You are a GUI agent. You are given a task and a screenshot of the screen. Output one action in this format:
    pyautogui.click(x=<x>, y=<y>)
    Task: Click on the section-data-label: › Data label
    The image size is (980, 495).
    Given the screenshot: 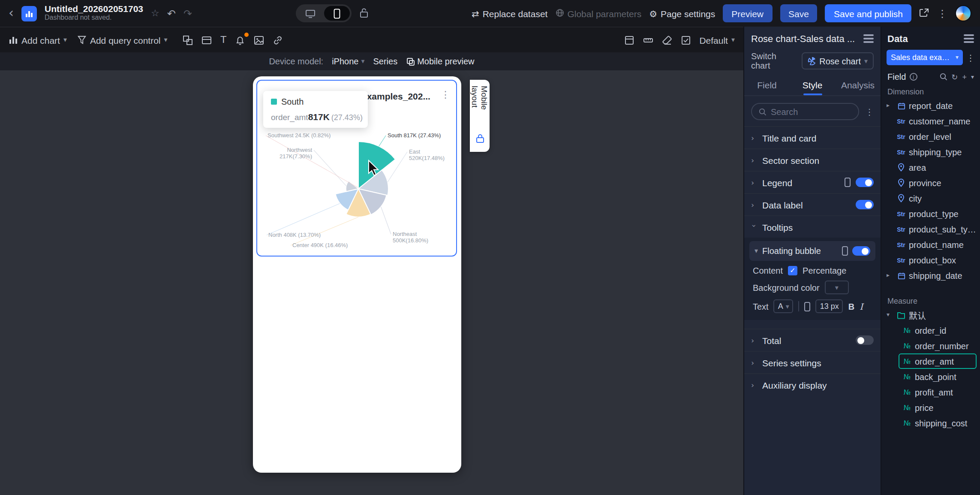 What is the action you would take?
    pyautogui.click(x=812, y=204)
    